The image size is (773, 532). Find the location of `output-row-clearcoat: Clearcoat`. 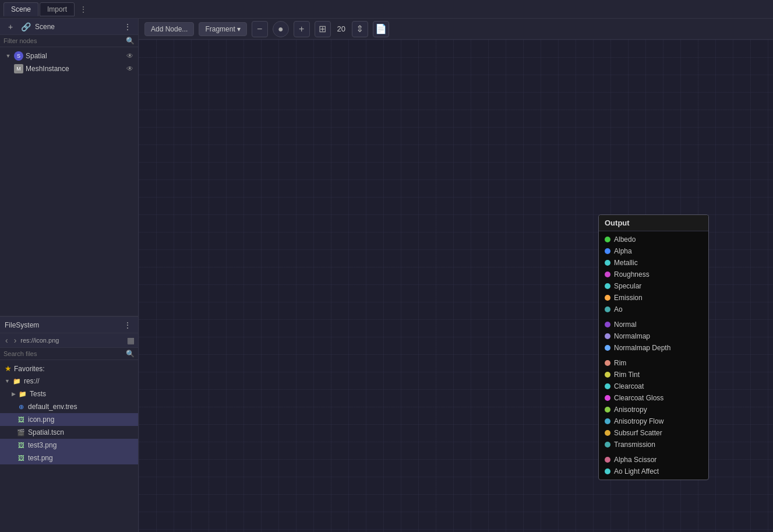

output-row-clearcoat: Clearcoat is located at coordinates (654, 386).